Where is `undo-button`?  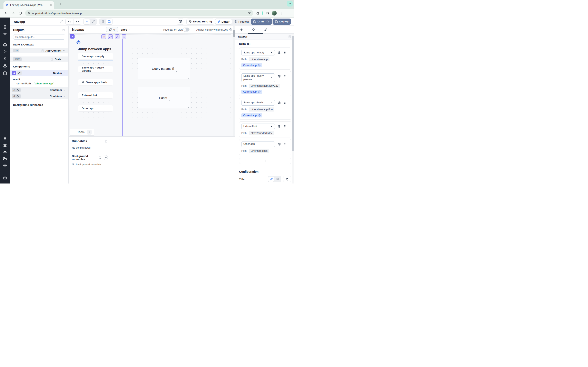
undo-button is located at coordinates (69, 22).